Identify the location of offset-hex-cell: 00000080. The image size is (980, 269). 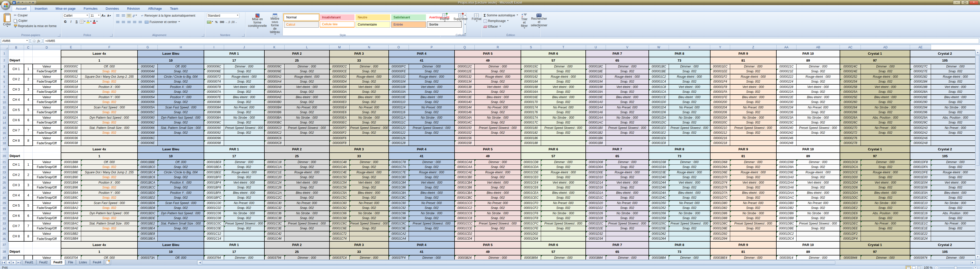
(214, 102).